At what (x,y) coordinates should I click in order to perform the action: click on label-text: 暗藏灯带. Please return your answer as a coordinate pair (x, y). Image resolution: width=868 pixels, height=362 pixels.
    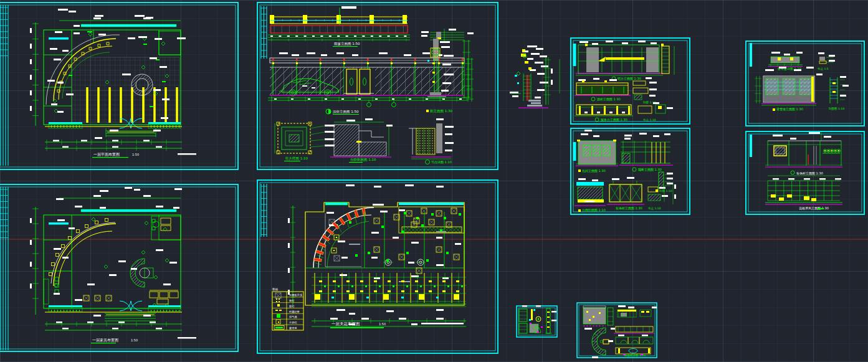
    Looking at the image, I should click on (294, 312).